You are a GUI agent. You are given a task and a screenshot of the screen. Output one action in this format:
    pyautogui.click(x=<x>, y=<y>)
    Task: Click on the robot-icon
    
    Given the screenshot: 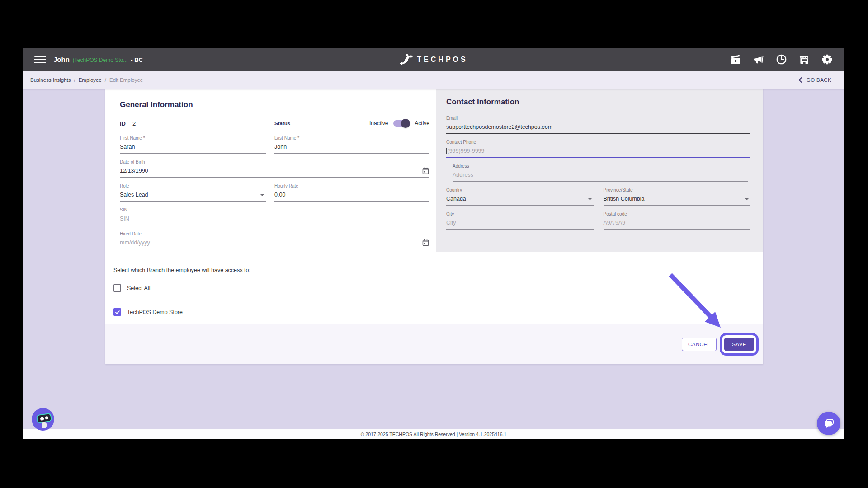 What is the action you would take?
    pyautogui.click(x=44, y=418)
    